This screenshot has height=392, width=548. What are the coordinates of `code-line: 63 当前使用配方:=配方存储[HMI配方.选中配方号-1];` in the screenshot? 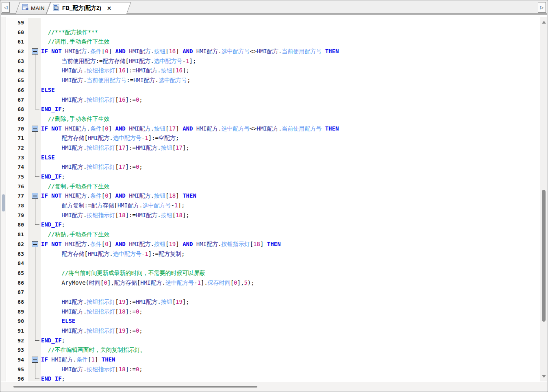 It's located at (273, 61).